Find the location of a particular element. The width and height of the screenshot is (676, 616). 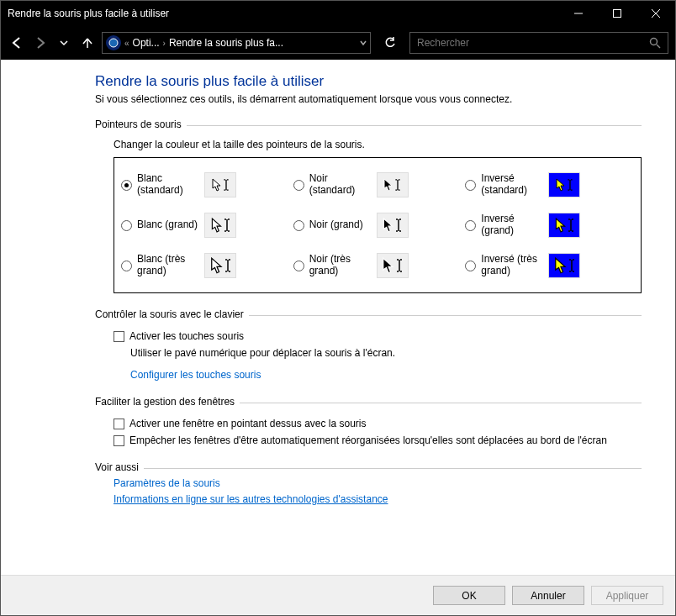

link-config-mouse-keys: Configurer les touches souris is located at coordinates (195, 375).